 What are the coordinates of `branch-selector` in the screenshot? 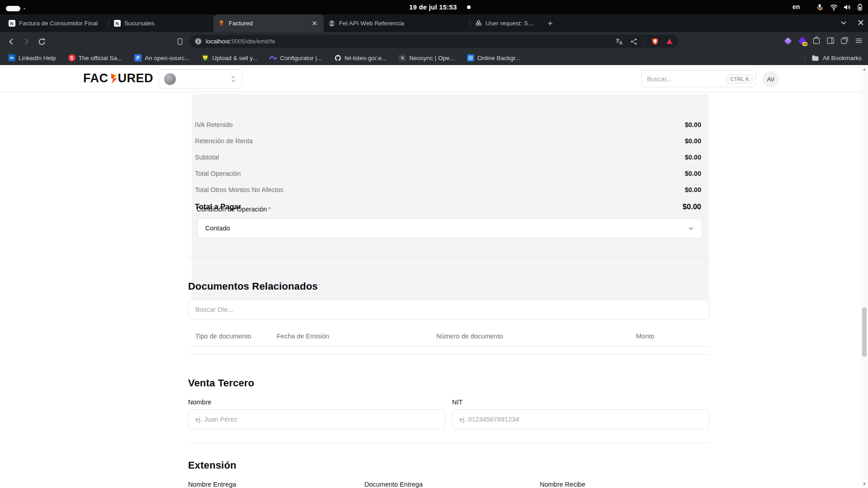 It's located at (200, 79).